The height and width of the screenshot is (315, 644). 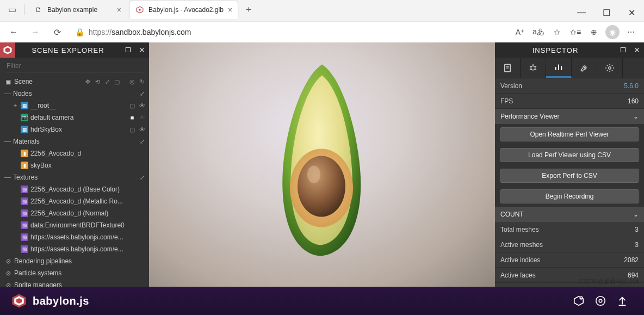 I want to click on image-icon: ▣, so click(x=8, y=82).